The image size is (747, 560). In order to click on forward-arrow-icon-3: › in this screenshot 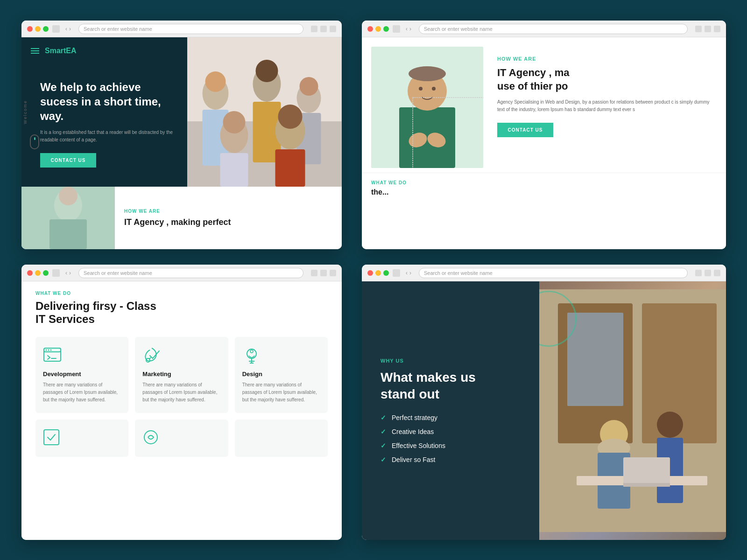, I will do `click(70, 273)`.